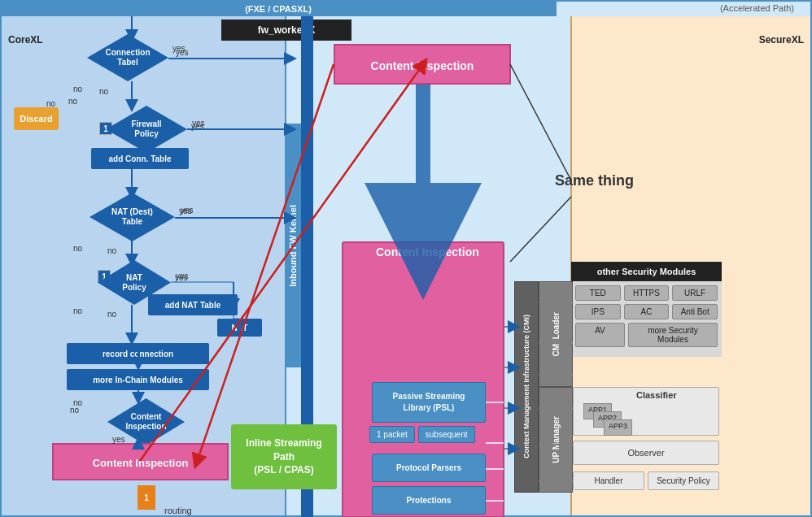 The width and height of the screenshot is (812, 517). What do you see at coordinates (283, 457) in the screenshot?
I see `inline-streaming-label: Inline Streaming Path (PSL / CPAS)` at bounding box center [283, 457].